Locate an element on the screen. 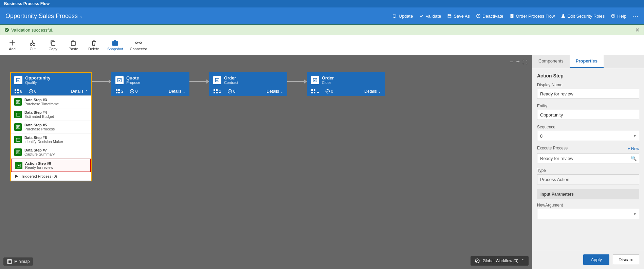  update-button: Update is located at coordinates (403, 16).